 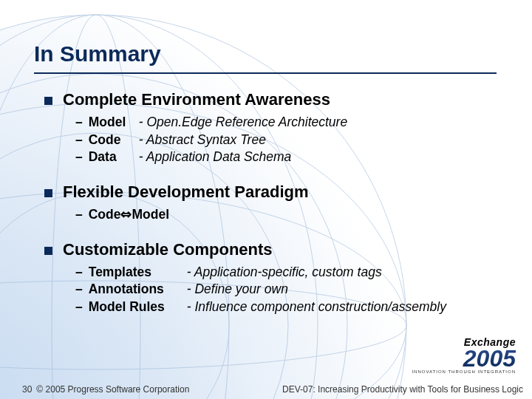 I want to click on item-label: Code⇔Model, so click(x=129, y=215).